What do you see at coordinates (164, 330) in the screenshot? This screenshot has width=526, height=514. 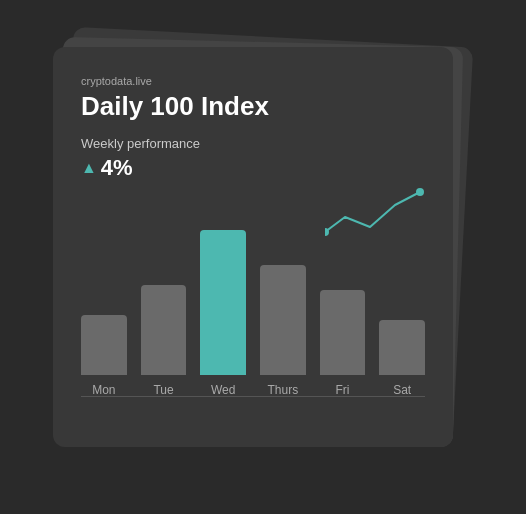 I see `bar-tue` at bounding box center [164, 330].